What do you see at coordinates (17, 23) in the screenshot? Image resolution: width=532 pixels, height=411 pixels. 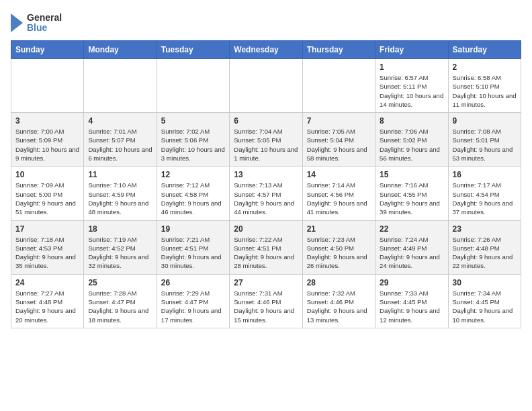 I see `logo-triangle-icon` at bounding box center [17, 23].